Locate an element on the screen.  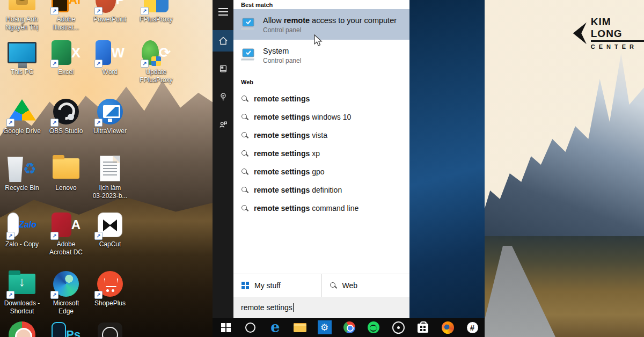
desktop-icon-label: Adobe Acrobat DC is located at coordinates (66, 248).